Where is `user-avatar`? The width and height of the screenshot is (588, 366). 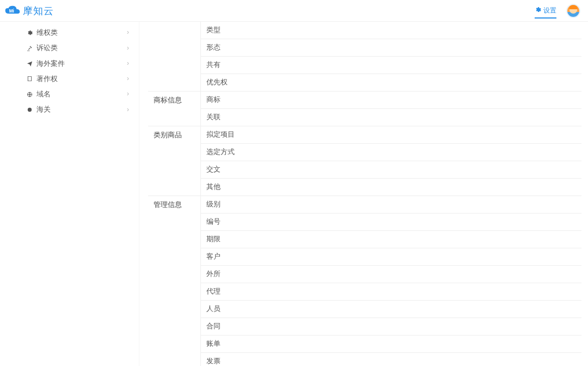
user-avatar is located at coordinates (573, 11).